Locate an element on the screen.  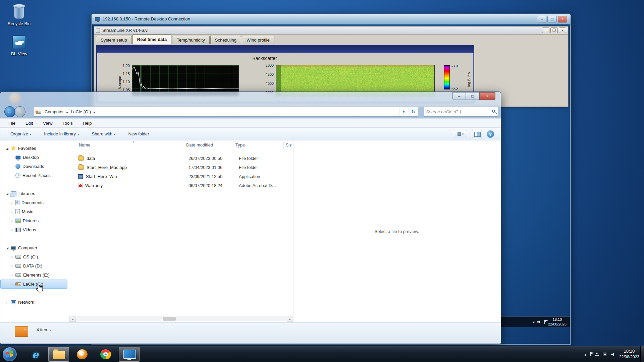
file-row: data 26/07/2023 00:50 File folder is located at coordinates (184, 158).